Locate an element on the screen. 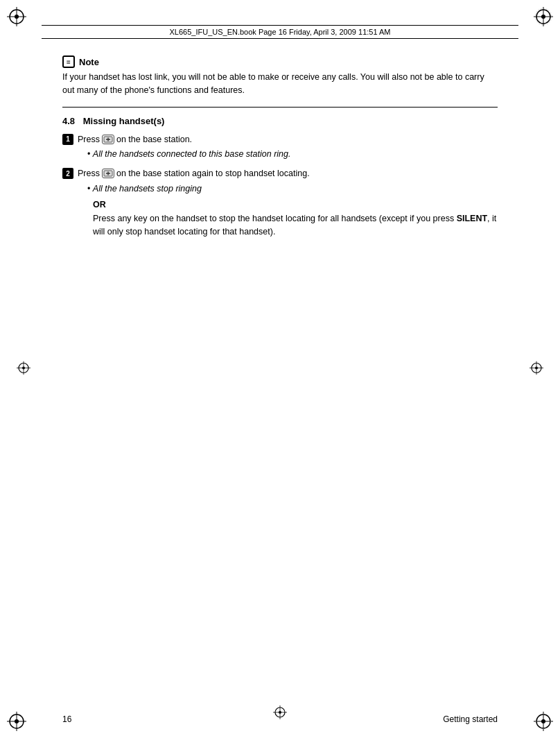 The height and width of the screenshot is (738, 560). step-1-press-line: Press on the base station. is located at coordinates (288, 140).